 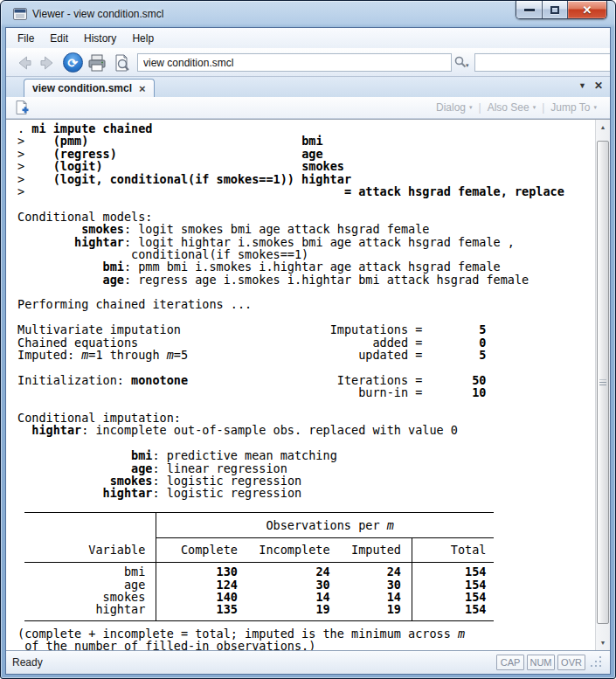 I want to click on dialog-menu-button: Dialog▾, so click(x=454, y=107).